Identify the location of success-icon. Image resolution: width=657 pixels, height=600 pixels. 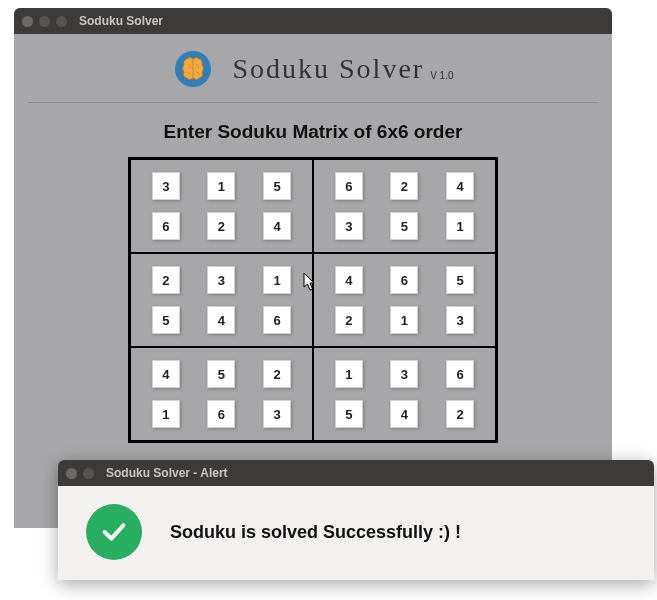
(114, 532).